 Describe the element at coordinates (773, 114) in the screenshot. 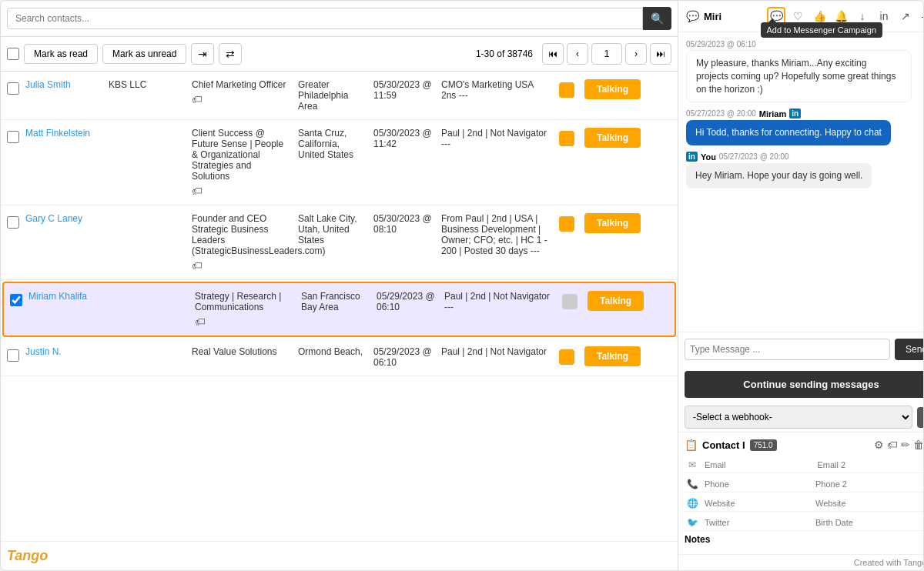

I see `message-sender-2: Miriam` at that location.